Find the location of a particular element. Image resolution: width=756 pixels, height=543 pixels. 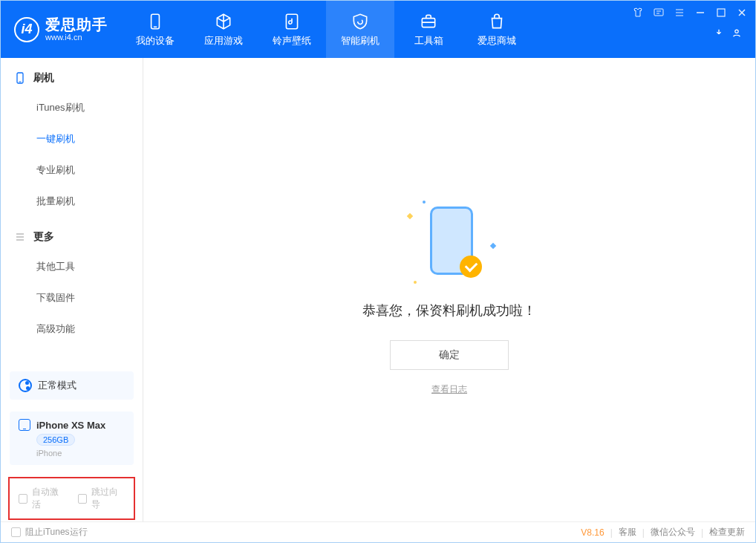

minimize-button is located at coordinates (700, 13).